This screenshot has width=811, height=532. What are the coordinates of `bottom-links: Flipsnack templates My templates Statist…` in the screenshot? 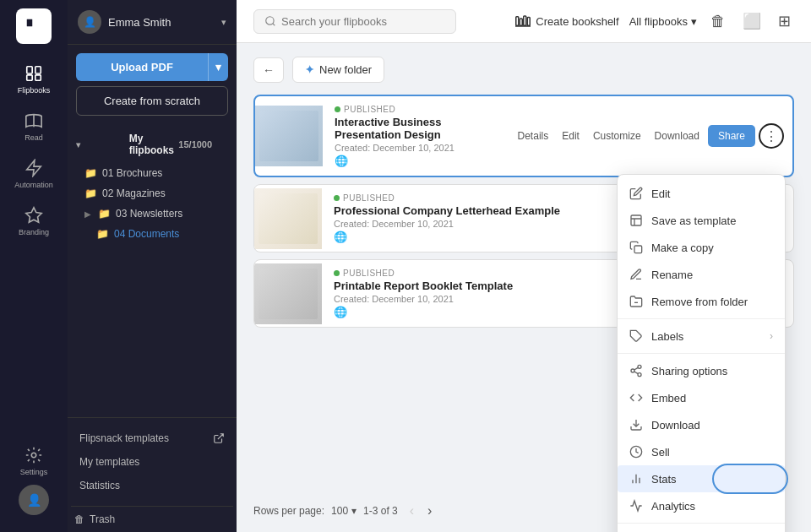 It's located at (152, 461).